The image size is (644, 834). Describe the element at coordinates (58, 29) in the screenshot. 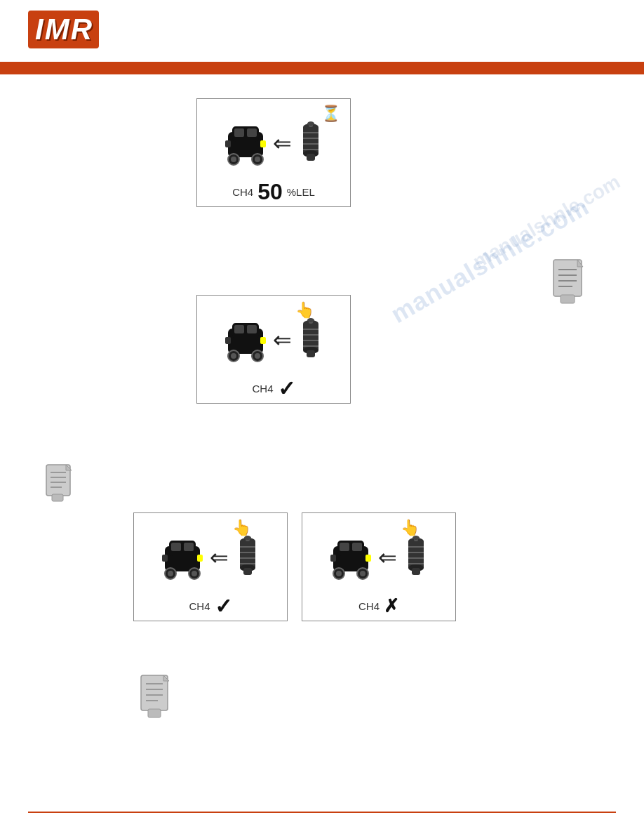

I see `logo-letter-m: M` at that location.